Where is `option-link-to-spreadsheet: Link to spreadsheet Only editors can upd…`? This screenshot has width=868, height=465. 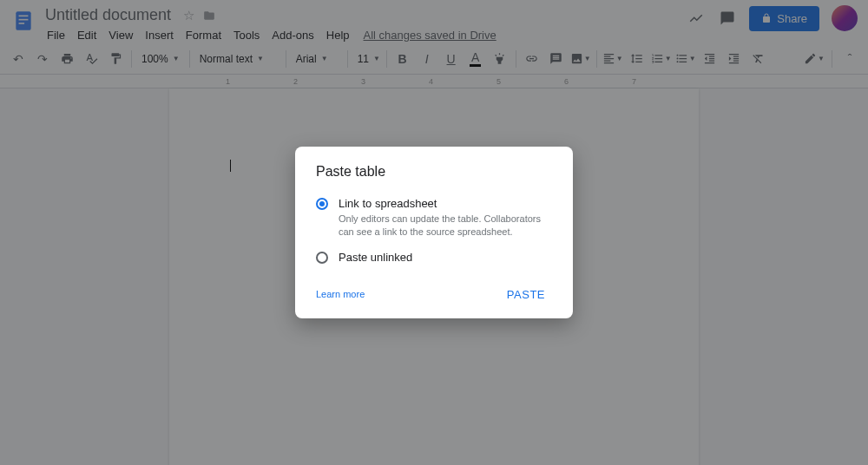
option-link-to-spreadsheet: Link to spreadsheet Only editors can upd… is located at coordinates (434, 218).